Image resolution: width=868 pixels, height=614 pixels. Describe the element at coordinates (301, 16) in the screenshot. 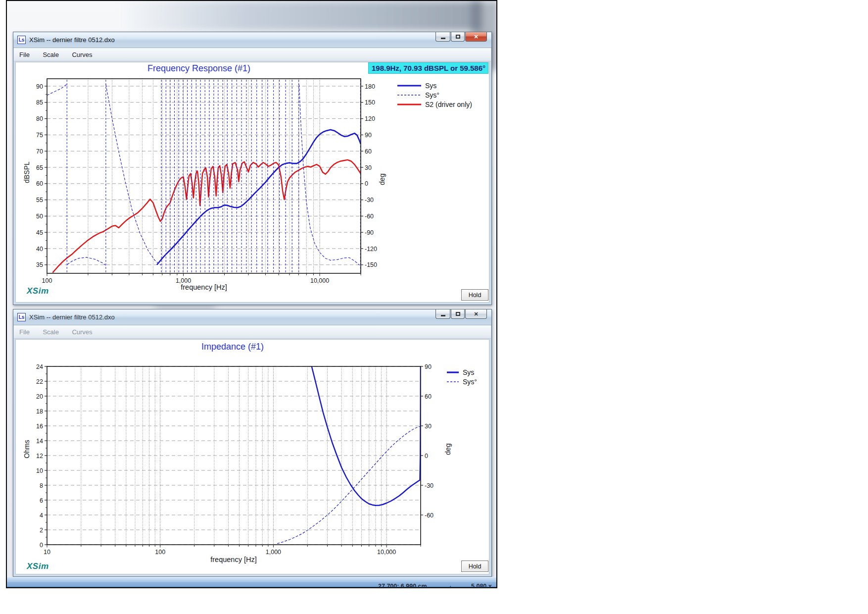

I see `desktop-background-smudge` at that location.